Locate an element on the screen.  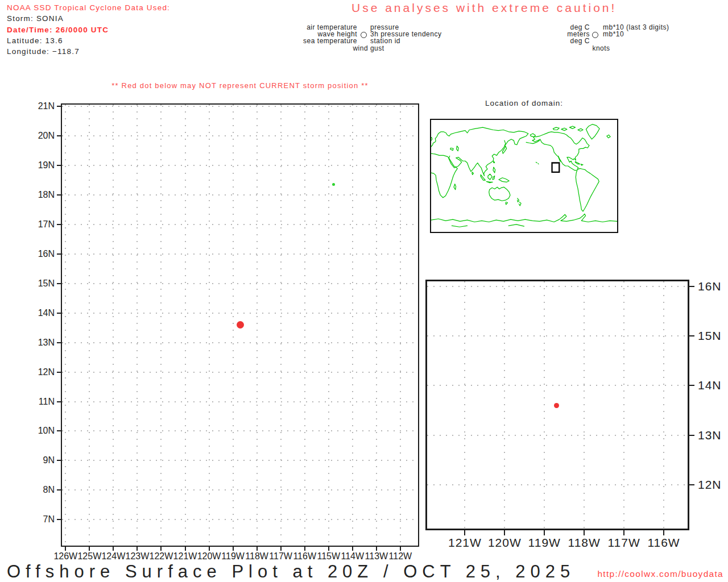
y-tick-label: 13N is located at coordinates (710, 435).